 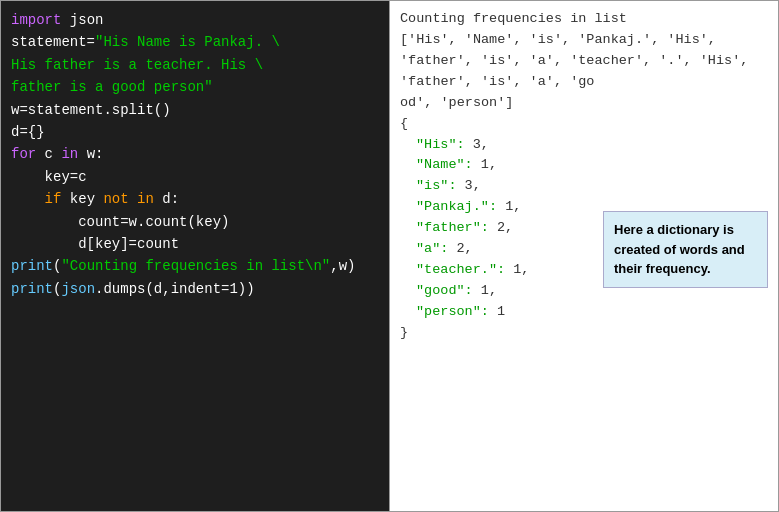 What do you see at coordinates (195, 87) in the screenshot?
I see `code-line-line4: father is a good person"` at bounding box center [195, 87].